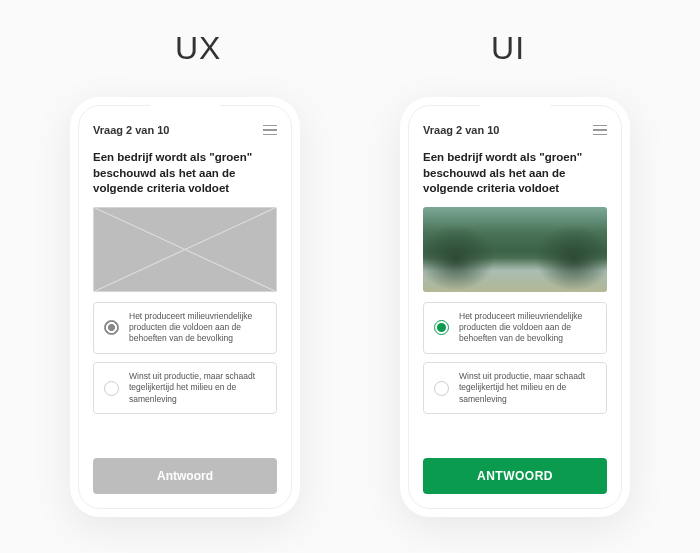 The image size is (700, 553). I want to click on button-row: Antwoord, so click(185, 477).